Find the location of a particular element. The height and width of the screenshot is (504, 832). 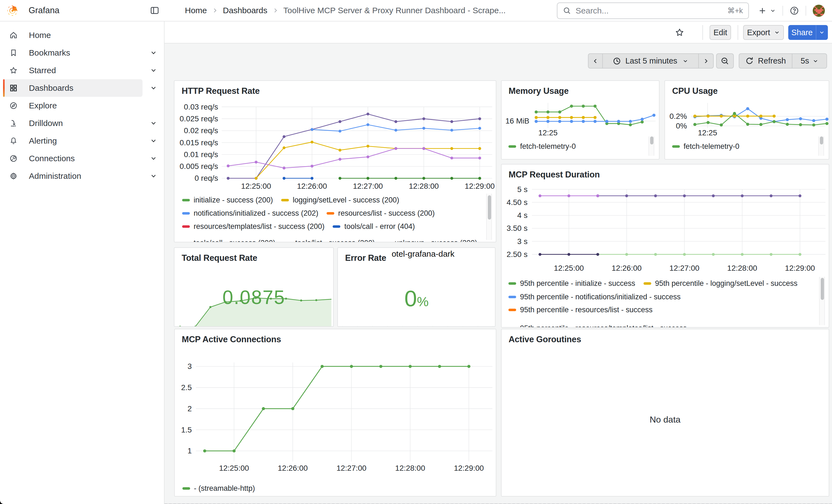

sidebar-item-connections: Connections is located at coordinates (82, 158).